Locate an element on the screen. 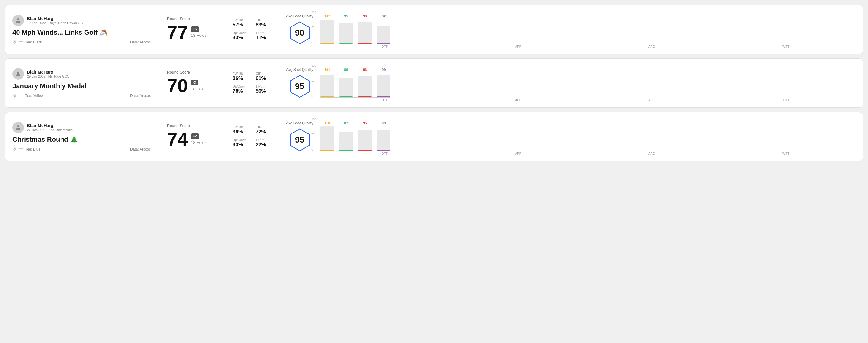 The image size is (868, 343). tee-info: Tee: Black is located at coordinates (27, 42).